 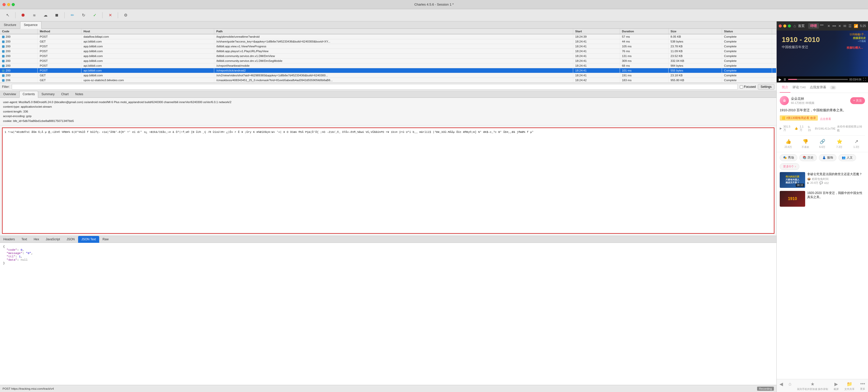 I want to click on bili-nav-back: ◀, so click(x=781, y=386).